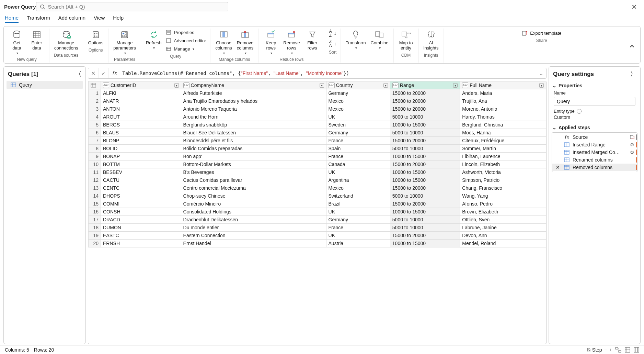 The width and height of the screenshot is (644, 354). Describe the element at coordinates (95, 228) in the screenshot. I see `row-number: 18` at that location.